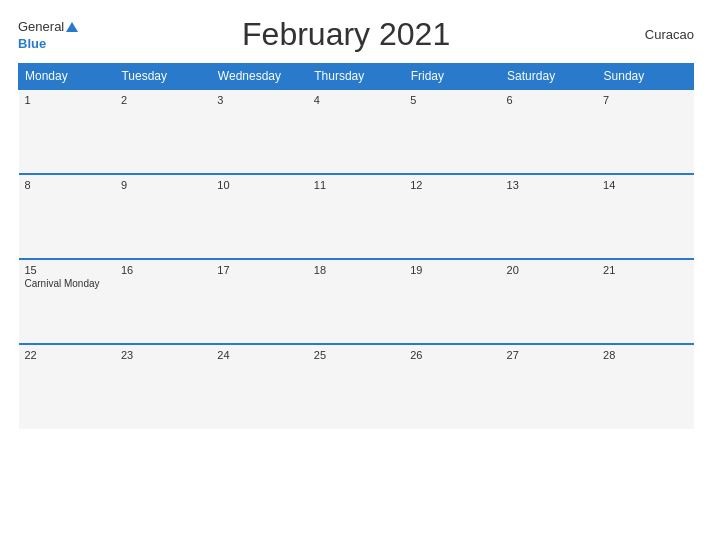 Image resolution: width=712 pixels, height=550 pixels. I want to click on day-number: 11, so click(356, 185).